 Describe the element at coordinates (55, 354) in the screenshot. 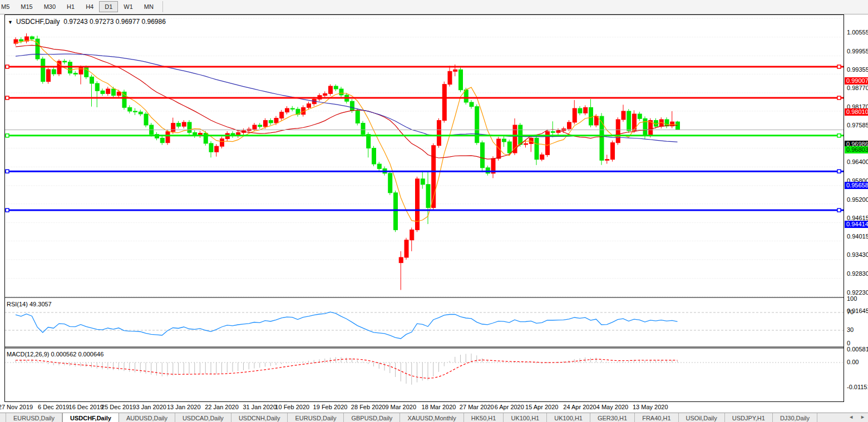

I see `macd-label: MACD(12,26,9) 0.000562 0.000646` at that location.